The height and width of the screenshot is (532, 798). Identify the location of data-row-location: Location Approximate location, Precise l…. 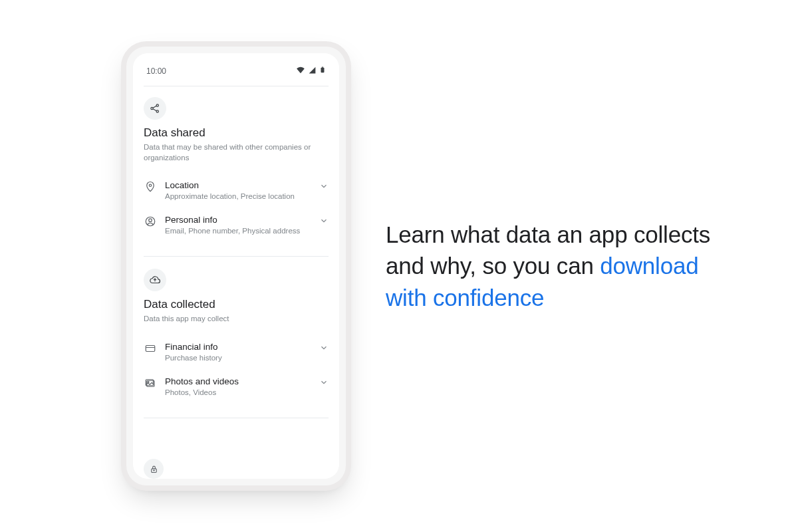
(236, 192).